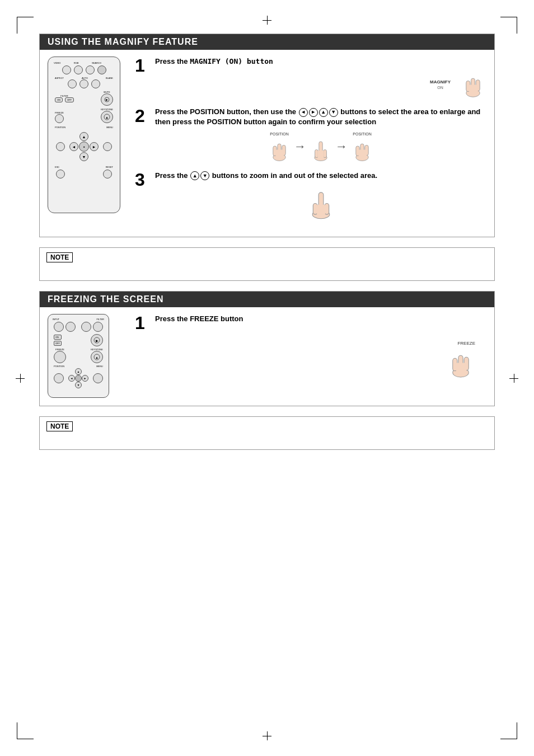 This screenshot has width=534, height=756. What do you see at coordinates (267, 356) in the screenshot?
I see `freeze-section-content: INPUT FILTER` at bounding box center [267, 356].